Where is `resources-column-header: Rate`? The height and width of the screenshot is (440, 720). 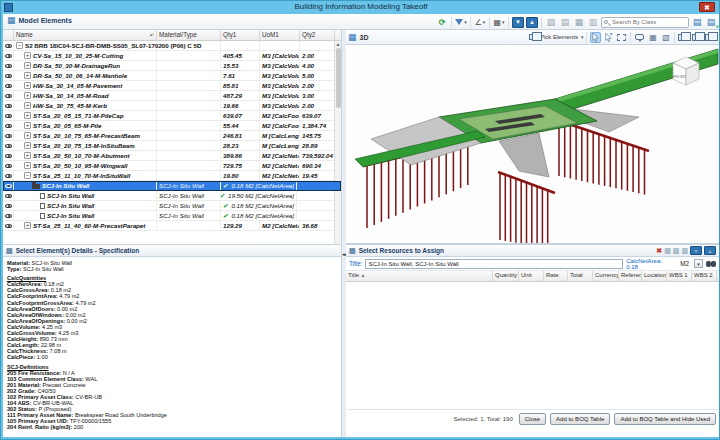 resources-column-header: Rate is located at coordinates (556, 276).